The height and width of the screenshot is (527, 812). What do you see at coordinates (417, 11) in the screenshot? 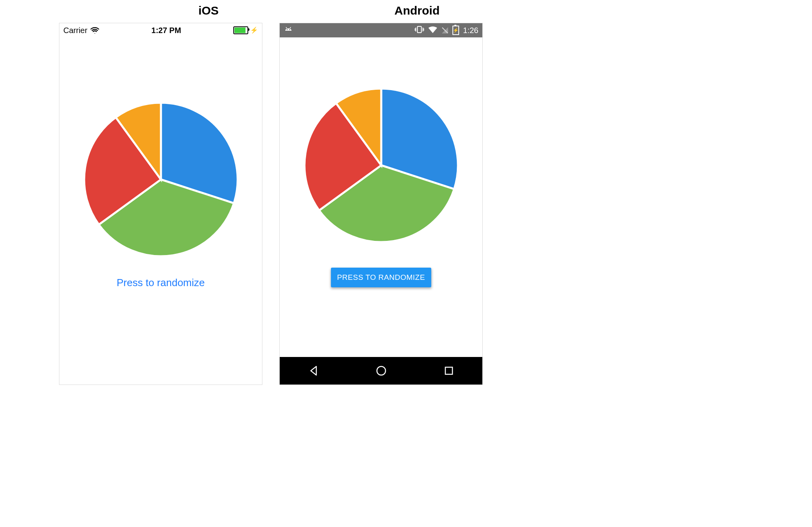
I see `heading-android: Android` at bounding box center [417, 11].